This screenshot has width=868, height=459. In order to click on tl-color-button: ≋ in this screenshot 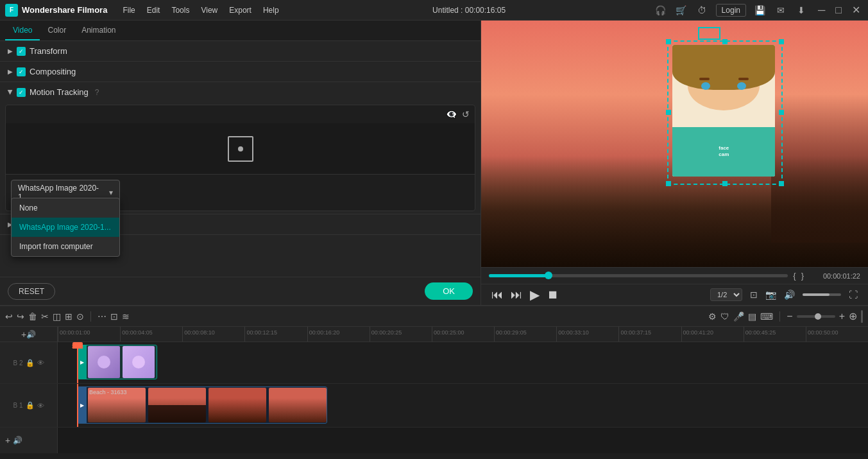, I will do `click(126, 316)`.